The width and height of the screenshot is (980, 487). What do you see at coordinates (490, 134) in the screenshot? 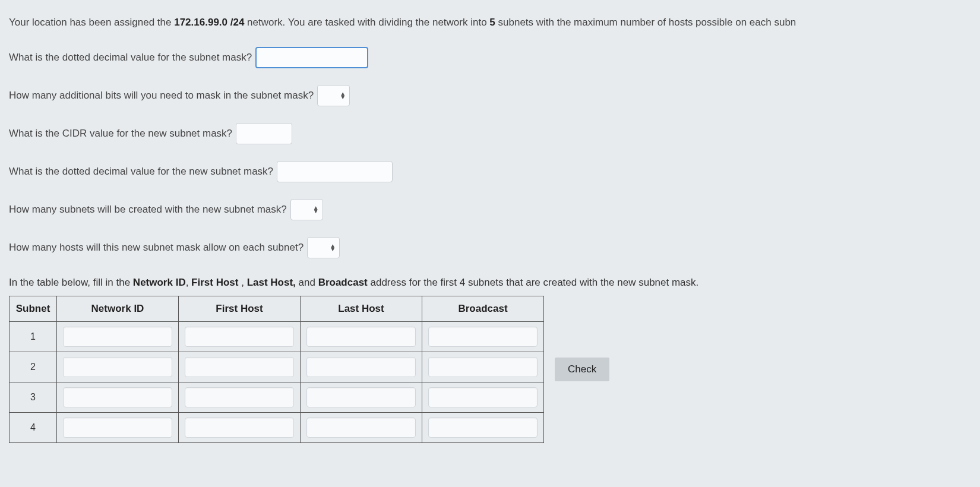
I see `question-cidr-value: What is the CIDR value for the new subne…` at bounding box center [490, 134].